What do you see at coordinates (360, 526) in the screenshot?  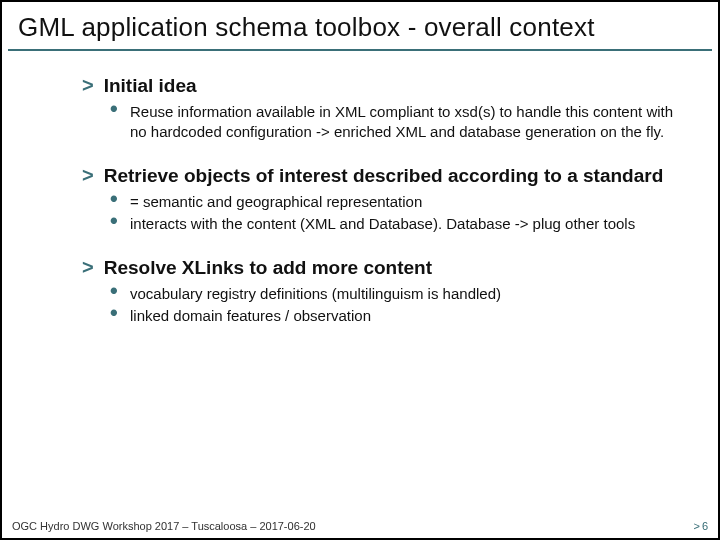 I see `footer: OGC Hydro DWG Workshop 2017 – Tuscaloosa…` at bounding box center [360, 526].